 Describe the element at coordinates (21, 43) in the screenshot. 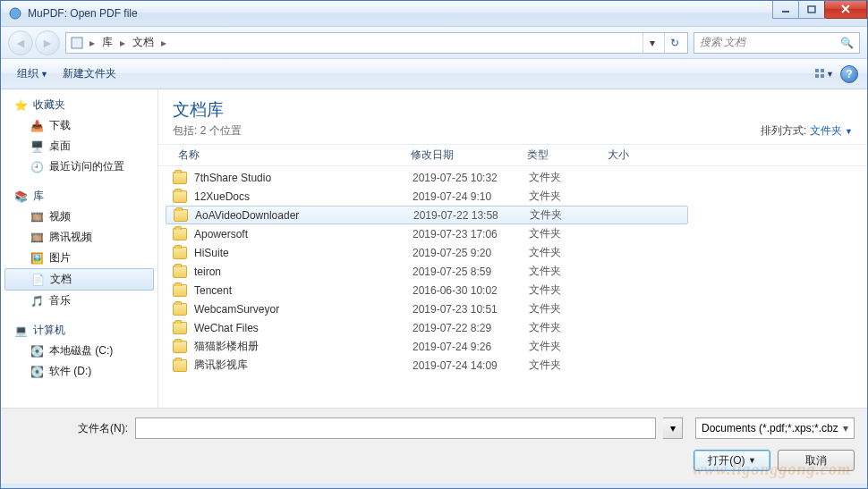

I see `back-button: ◄` at that location.